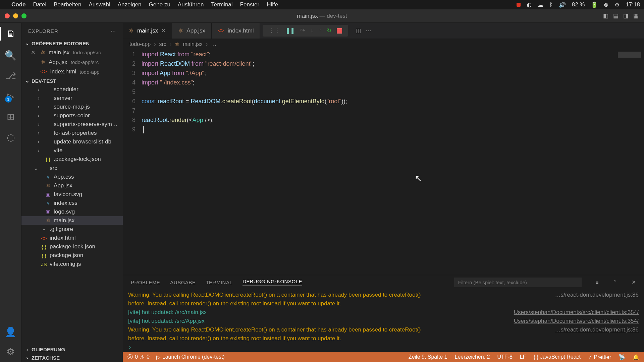  What do you see at coordinates (383, 347) in the screenshot?
I see `debug-repl-input: ›` at bounding box center [383, 347].